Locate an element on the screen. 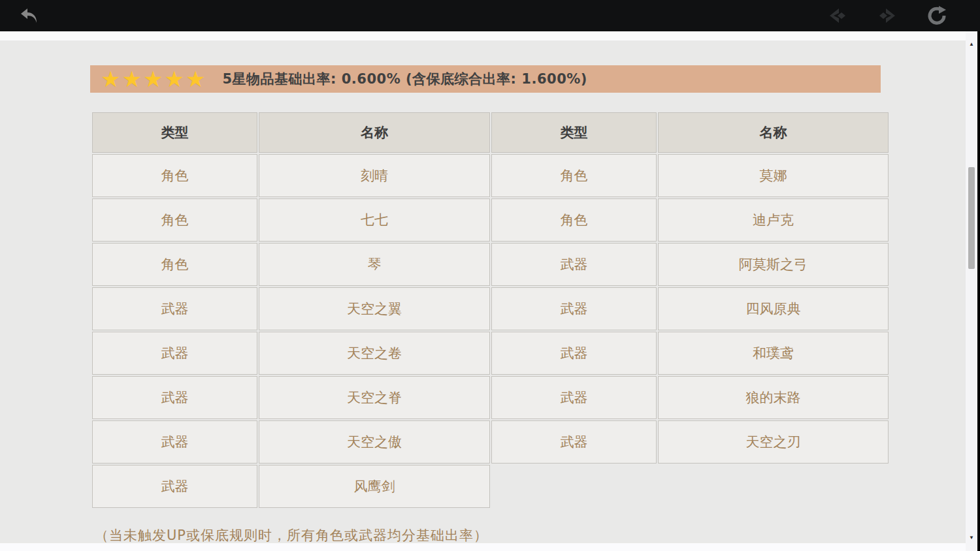 The image size is (980, 551). table-cell: 天空之脊 is located at coordinates (374, 398).